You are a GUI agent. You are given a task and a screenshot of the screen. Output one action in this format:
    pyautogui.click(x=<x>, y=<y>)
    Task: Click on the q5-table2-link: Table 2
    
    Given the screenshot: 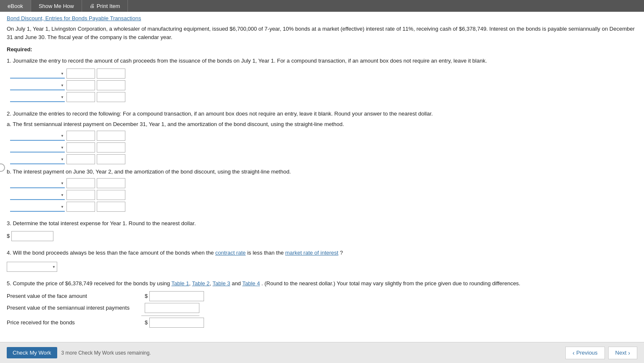 What is the action you would take?
    pyautogui.click(x=201, y=283)
    